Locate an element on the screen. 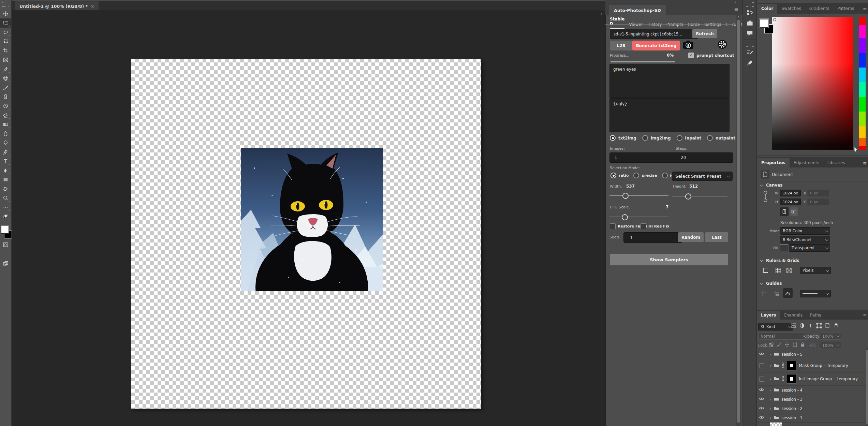 This screenshot has width=868, height=426. lock-guides-icon is located at coordinates (776, 293).